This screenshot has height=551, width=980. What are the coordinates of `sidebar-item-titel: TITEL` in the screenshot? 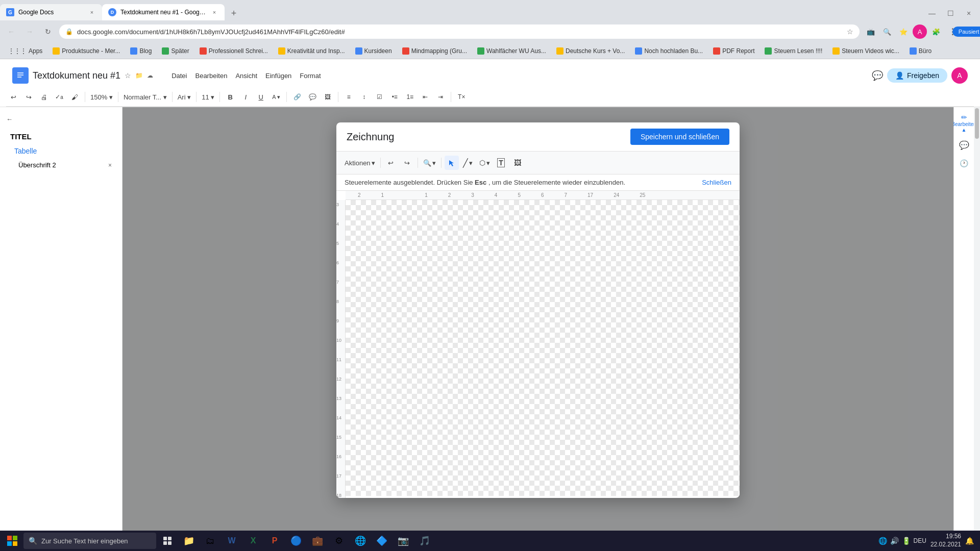 It's located at (61, 137).